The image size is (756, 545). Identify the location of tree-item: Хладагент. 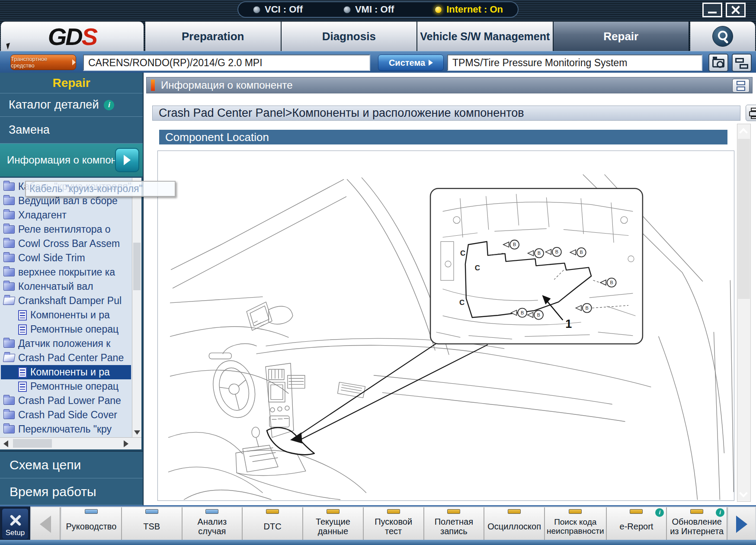
(66, 215).